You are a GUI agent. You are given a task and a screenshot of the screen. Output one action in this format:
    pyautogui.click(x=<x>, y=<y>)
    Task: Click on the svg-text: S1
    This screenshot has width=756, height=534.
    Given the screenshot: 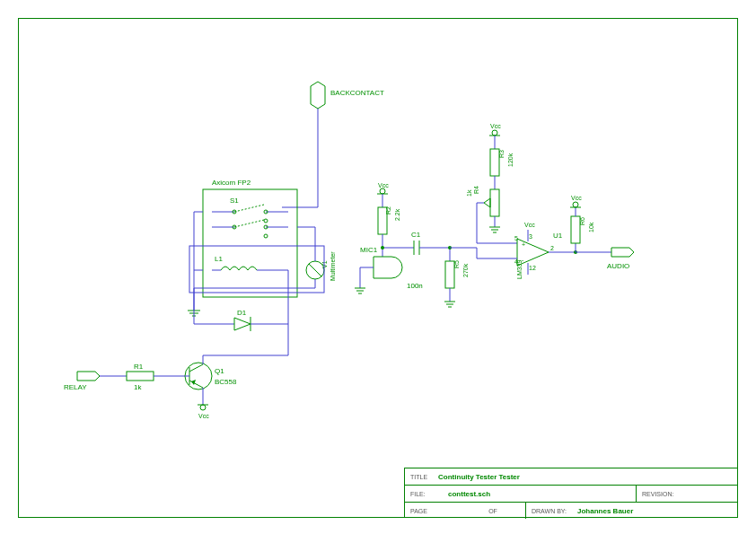 What is the action you would take?
    pyautogui.click(x=234, y=201)
    